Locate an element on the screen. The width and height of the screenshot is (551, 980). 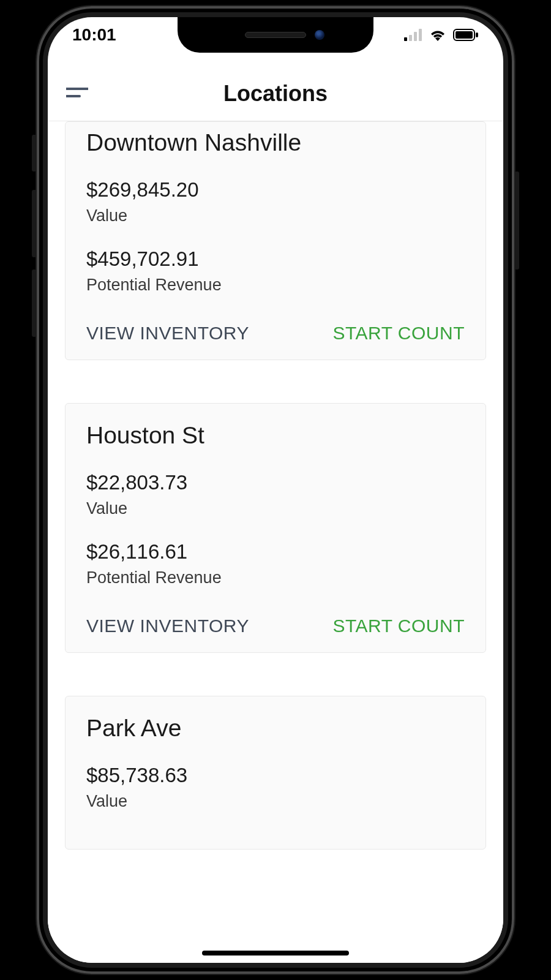
location-name: Houston St is located at coordinates (276, 435).